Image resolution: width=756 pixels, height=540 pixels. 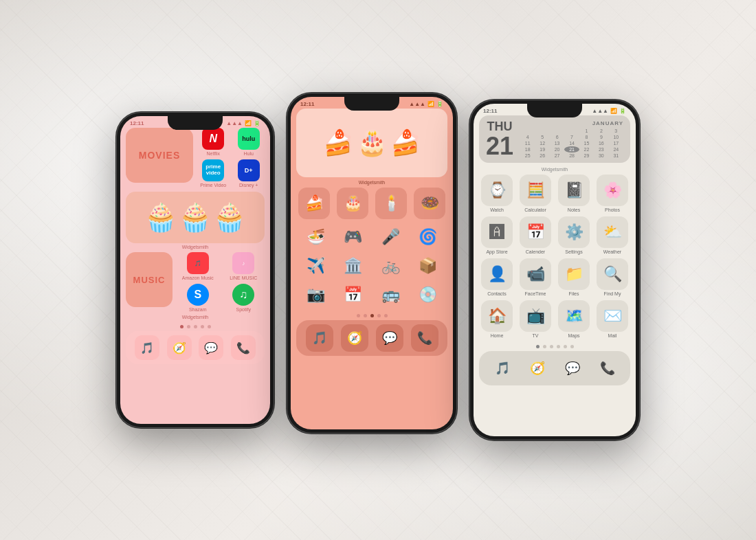 What do you see at coordinates (249, 173) in the screenshot?
I see `app-disney: D+ Disney +` at bounding box center [249, 173].